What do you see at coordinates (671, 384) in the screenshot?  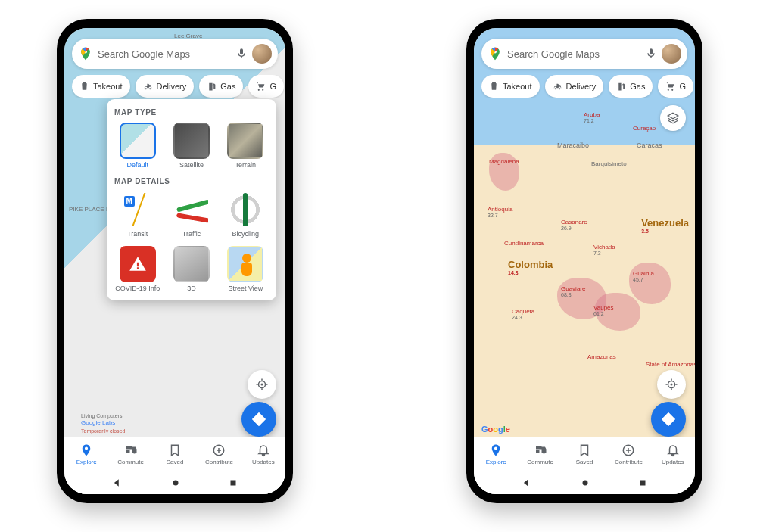 I see `crosshair-icon` at bounding box center [671, 384].